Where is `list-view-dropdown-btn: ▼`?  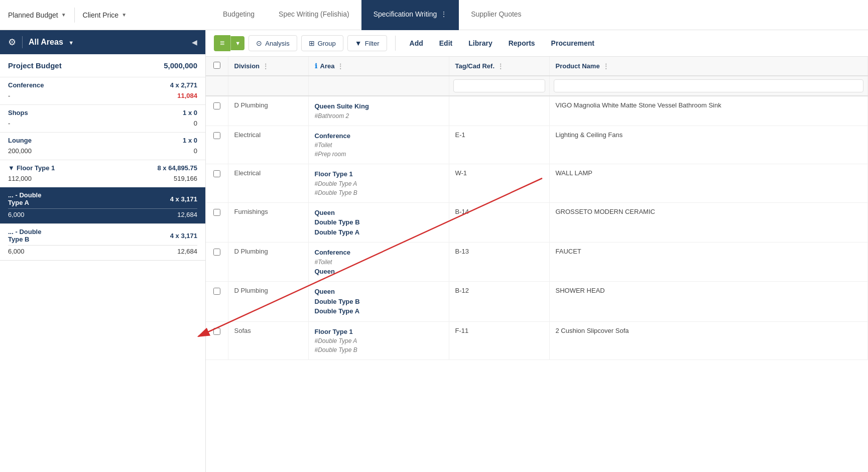
list-view-dropdown-btn: ▼ is located at coordinates (237, 43).